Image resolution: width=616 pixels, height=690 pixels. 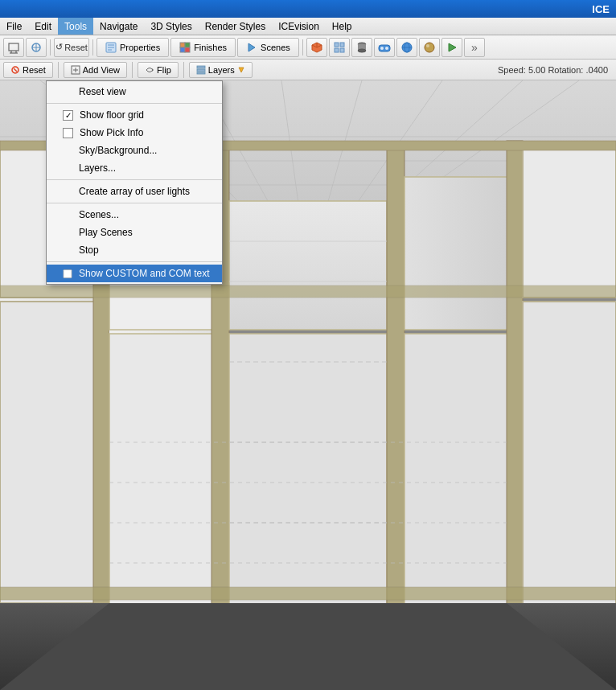 What do you see at coordinates (308, 27) in the screenshot?
I see `menu-bar: File Edit Tools Navigate 3D Styles Rende…` at bounding box center [308, 27].